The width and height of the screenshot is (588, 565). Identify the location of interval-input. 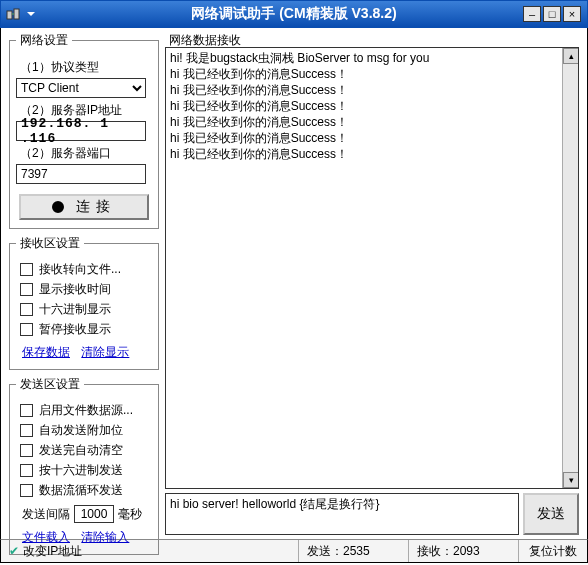
(94, 514).